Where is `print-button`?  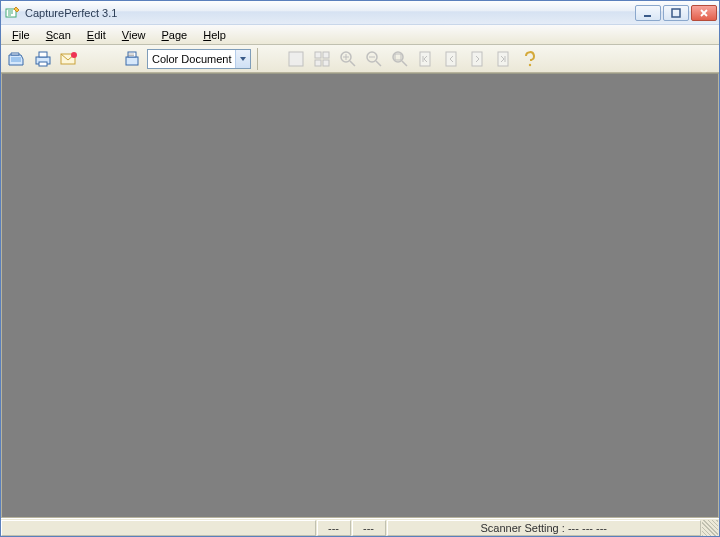
print-button is located at coordinates (43, 59).